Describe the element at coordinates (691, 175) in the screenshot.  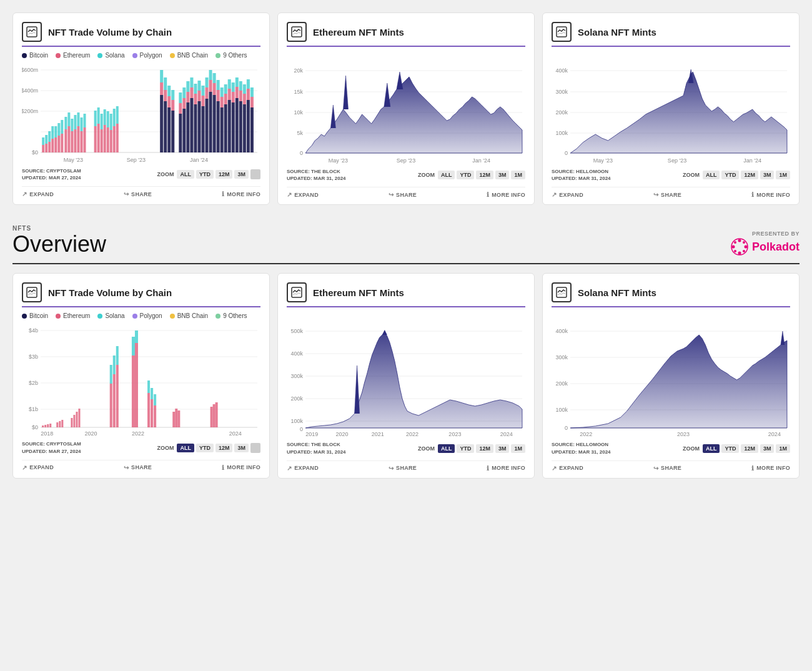
I see `zoom-label: ZOOM` at that location.